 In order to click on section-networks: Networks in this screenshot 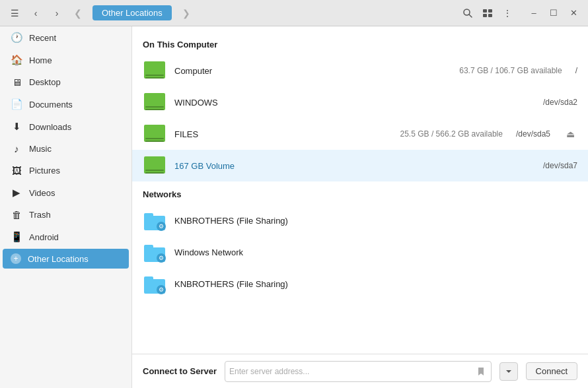, I will do `click(360, 195)`.